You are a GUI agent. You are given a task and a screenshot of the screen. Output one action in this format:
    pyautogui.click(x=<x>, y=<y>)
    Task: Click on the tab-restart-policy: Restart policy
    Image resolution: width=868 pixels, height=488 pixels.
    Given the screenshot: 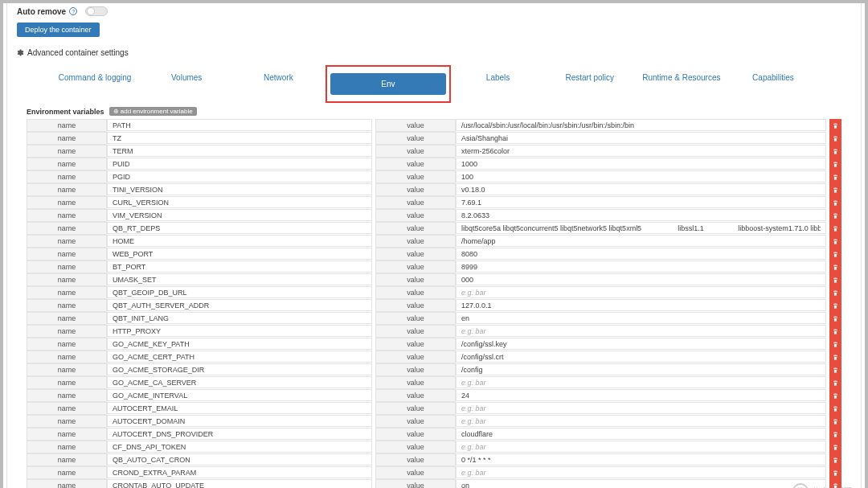 What is the action you would take?
    pyautogui.click(x=590, y=84)
    